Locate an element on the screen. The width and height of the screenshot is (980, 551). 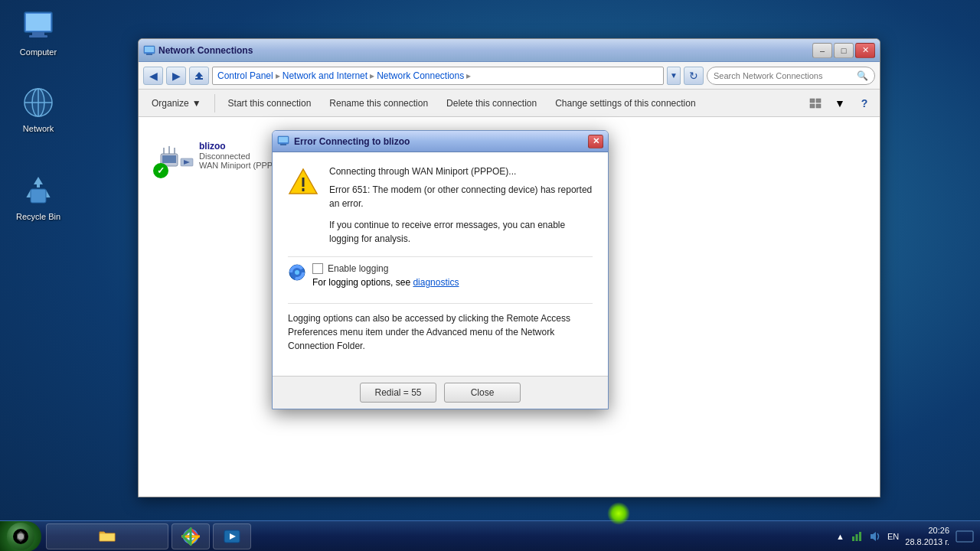
warning-icon is located at coordinates (303, 181).